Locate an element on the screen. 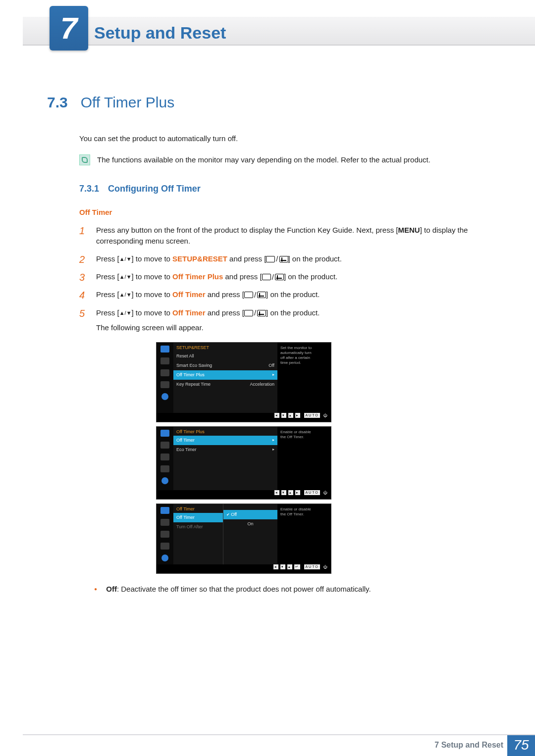  menu-keyword: MENU is located at coordinates (409, 230).